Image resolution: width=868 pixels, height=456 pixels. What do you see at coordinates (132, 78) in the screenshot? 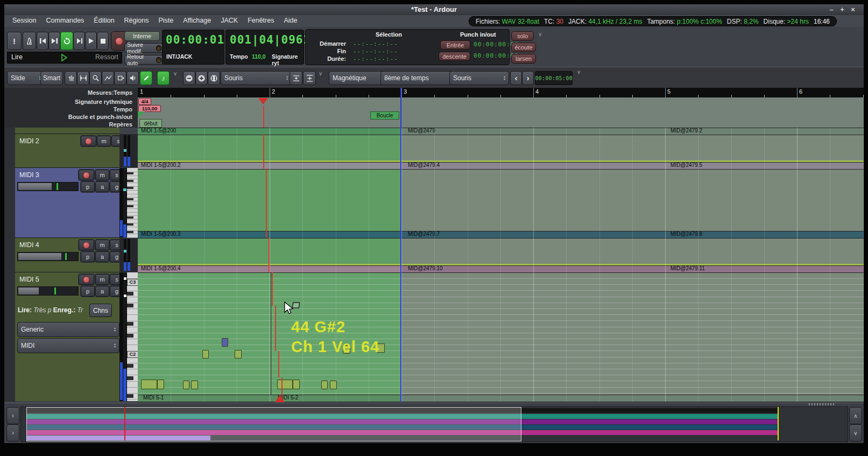
I see `audition-tool-button` at bounding box center [132, 78].